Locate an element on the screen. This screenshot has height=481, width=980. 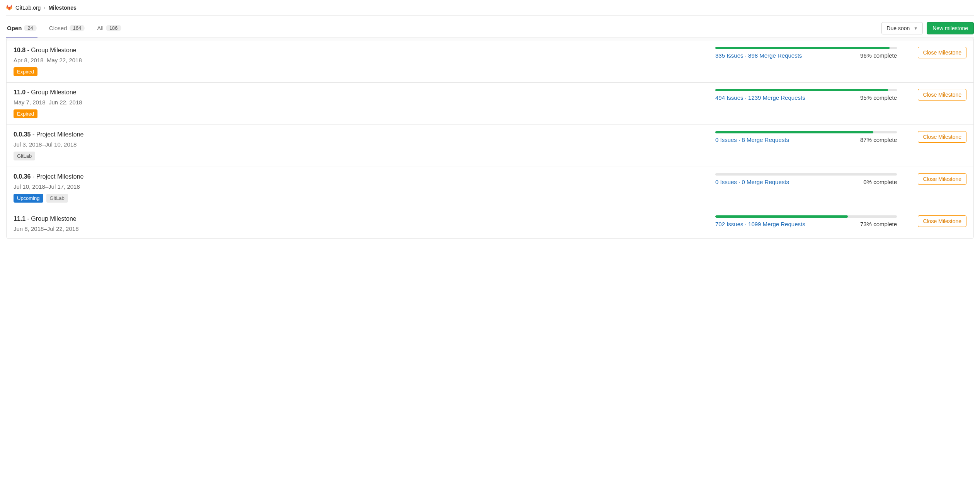
milestone-row: 0.0.35 - Project MilestoneJul 3, 2018–Ju… is located at coordinates (490, 146).